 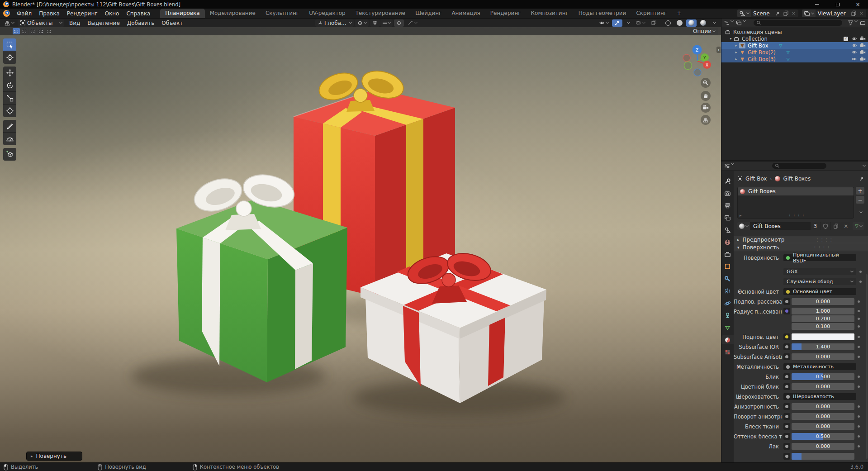 I want to click on tool-cursor, so click(x=10, y=57).